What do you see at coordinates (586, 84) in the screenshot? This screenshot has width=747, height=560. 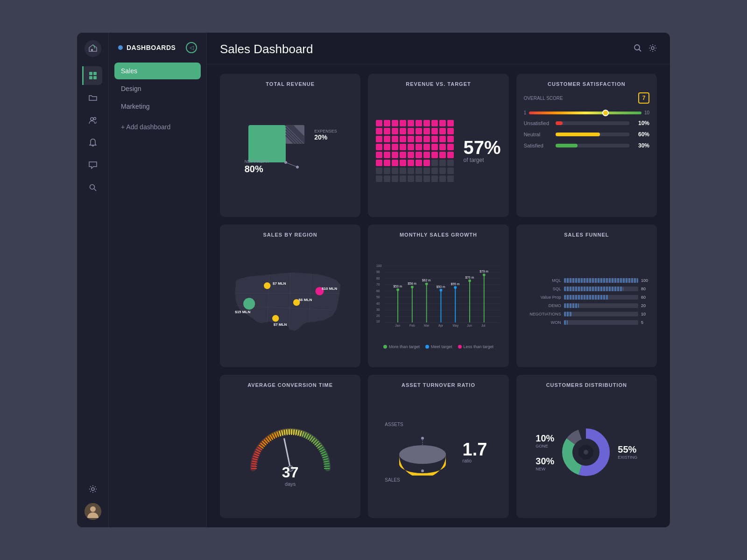 I see `csat-title: CUSTOMER SATISFACTION` at bounding box center [586, 84].